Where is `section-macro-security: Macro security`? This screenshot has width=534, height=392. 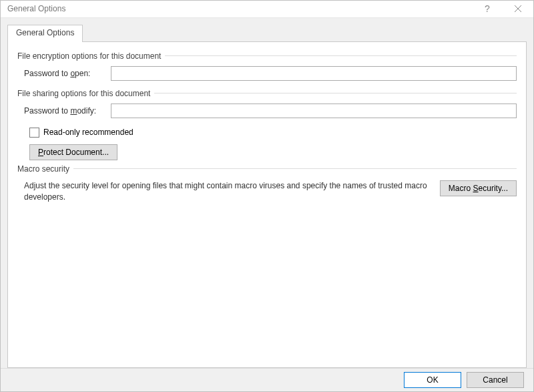
section-macro-security: Macro security is located at coordinates (267, 169).